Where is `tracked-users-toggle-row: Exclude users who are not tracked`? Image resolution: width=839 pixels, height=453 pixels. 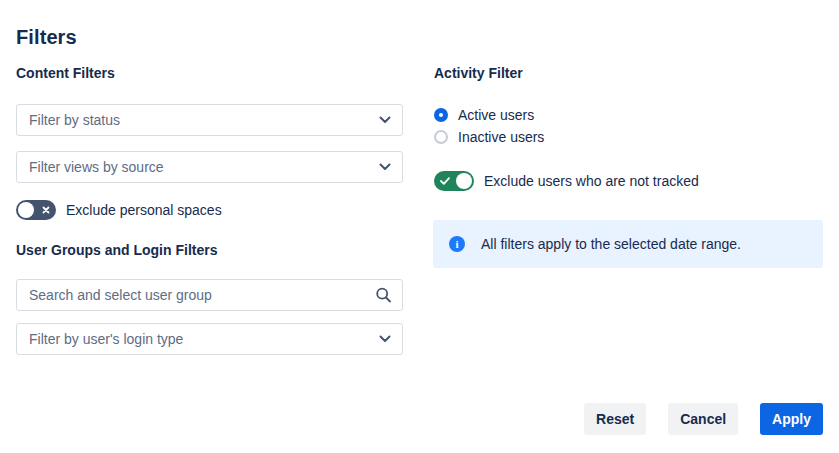
tracked-users-toggle-row: Exclude users who are not tracked is located at coordinates (566, 181).